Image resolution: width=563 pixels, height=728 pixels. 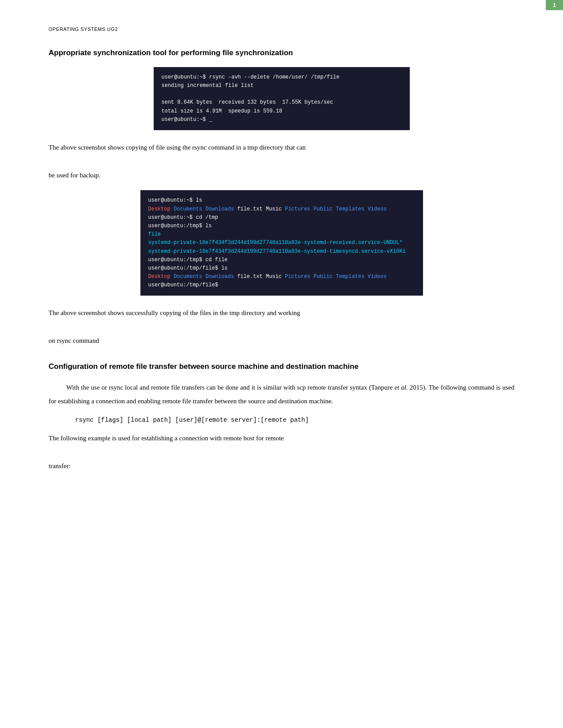 What do you see at coordinates (208, 86) in the screenshot?
I see `terminal-line-2: sending incremental file list` at bounding box center [208, 86].